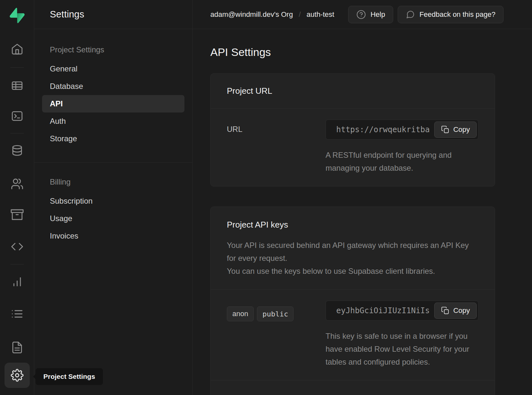 This screenshot has height=395, width=532. What do you see at coordinates (353, 91) in the screenshot?
I see `project-url-card-header: Project URL` at bounding box center [353, 91].